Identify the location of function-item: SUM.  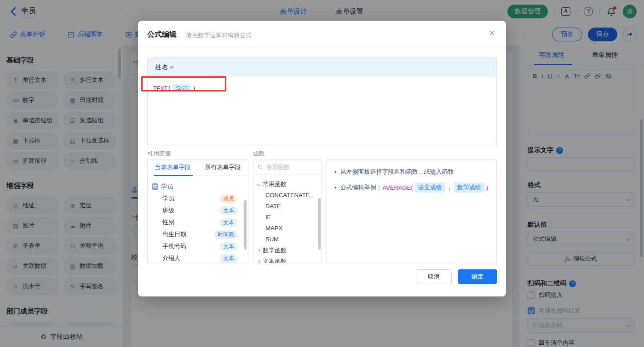
(289, 239).